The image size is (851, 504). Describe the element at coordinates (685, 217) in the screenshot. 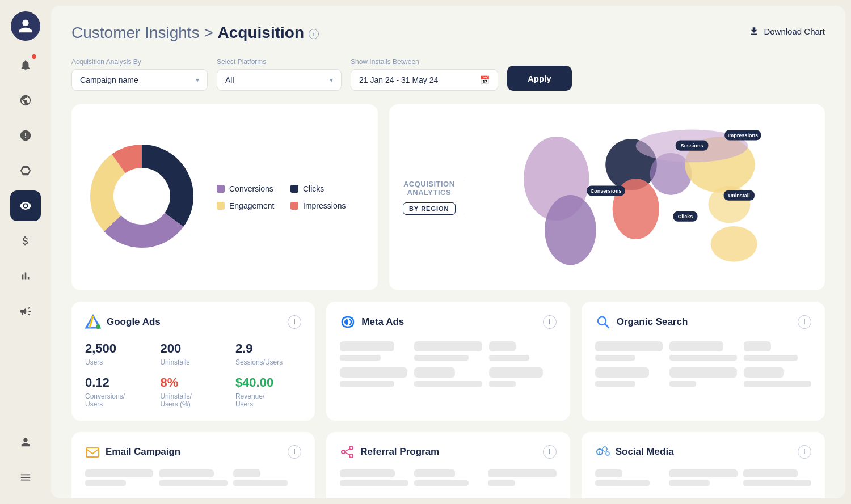

I see `svg-text: Clicks` at that location.